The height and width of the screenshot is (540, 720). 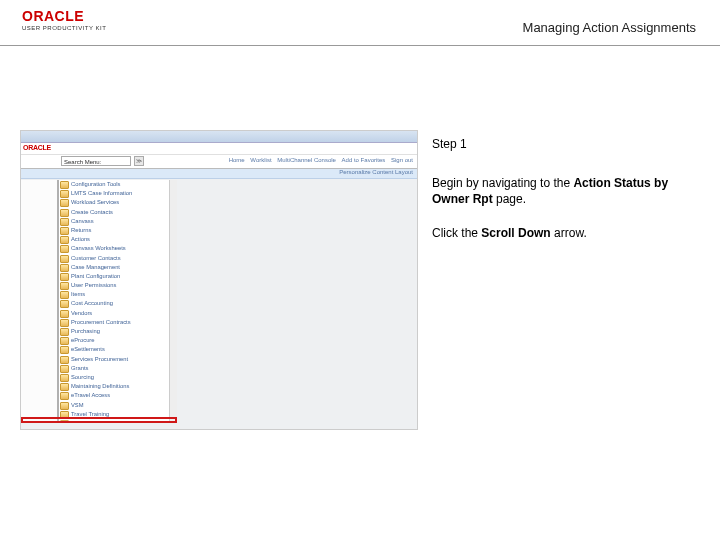 What do you see at coordinates (364, 160) in the screenshot?
I see `nav-favorites: Add to Favorites` at bounding box center [364, 160].